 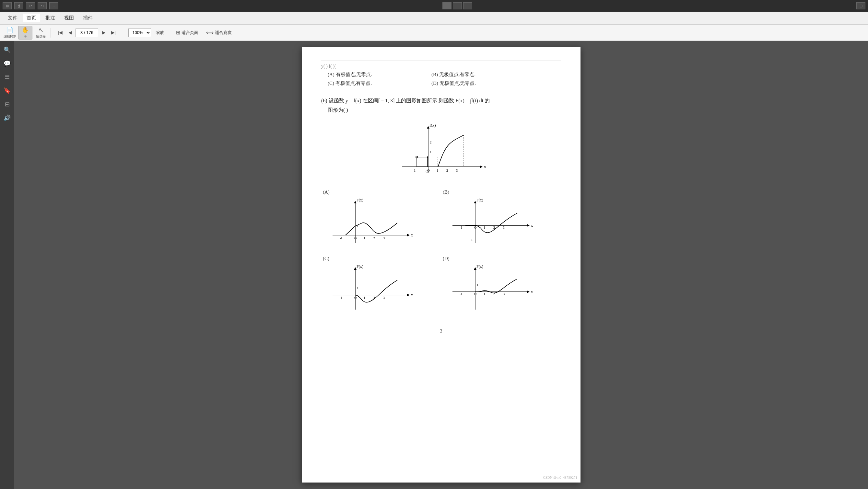 What do you see at coordinates (501, 286) in the screenshot?
I see `answer-graph-d: (D) x F(x) -1 O 1 2 3` at bounding box center [501, 286].